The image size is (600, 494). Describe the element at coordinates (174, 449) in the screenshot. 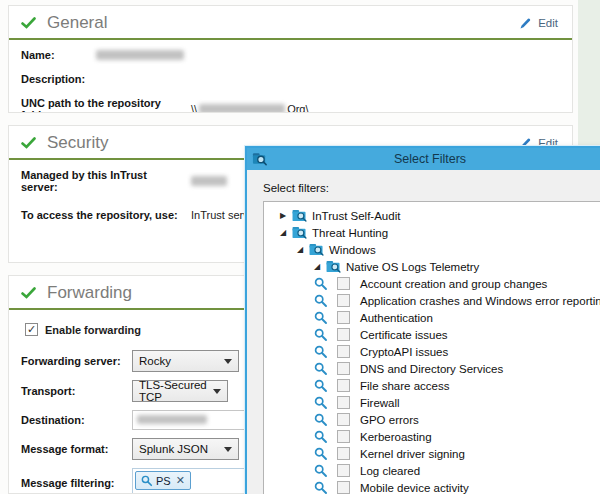

I see `message-format-value: Splunk JSON` at that location.